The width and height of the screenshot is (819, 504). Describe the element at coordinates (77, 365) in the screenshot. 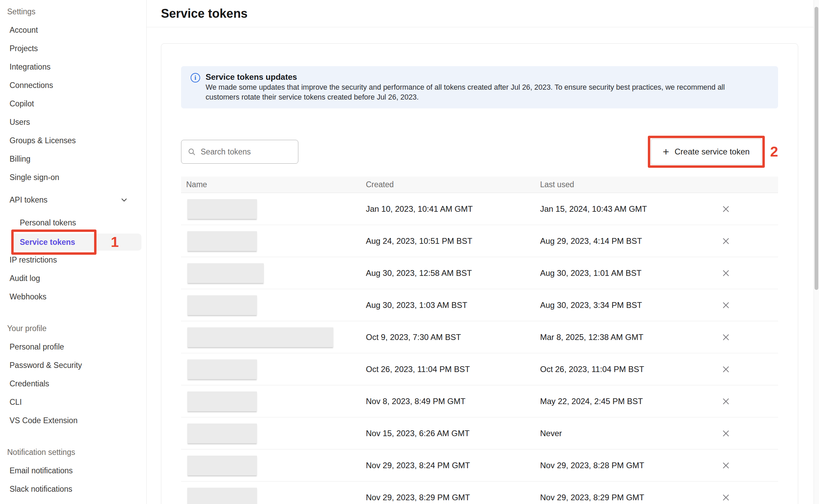

I see `sidebar-item-password-security: Password & Security` at that location.